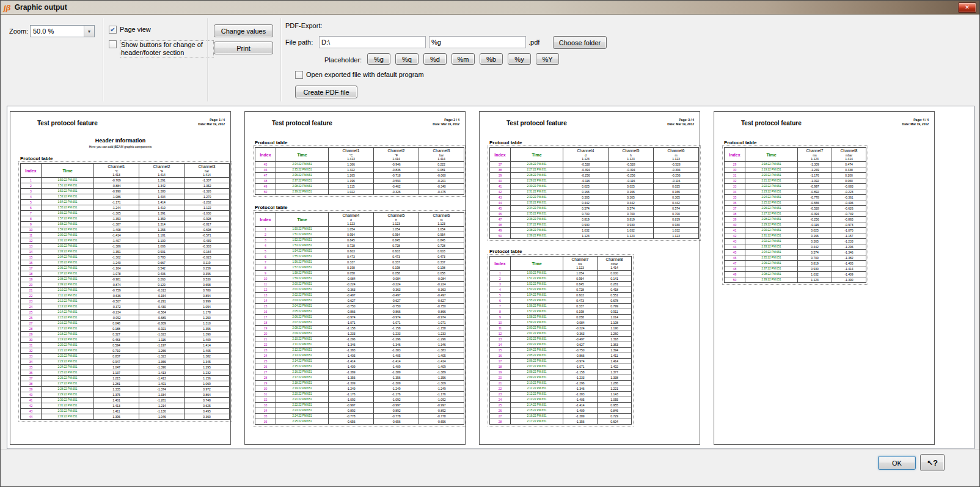 The height and width of the screenshot is (487, 980). Describe the element at coordinates (586, 225) in the screenshot. I see `value-cell: 0.930` at that location.